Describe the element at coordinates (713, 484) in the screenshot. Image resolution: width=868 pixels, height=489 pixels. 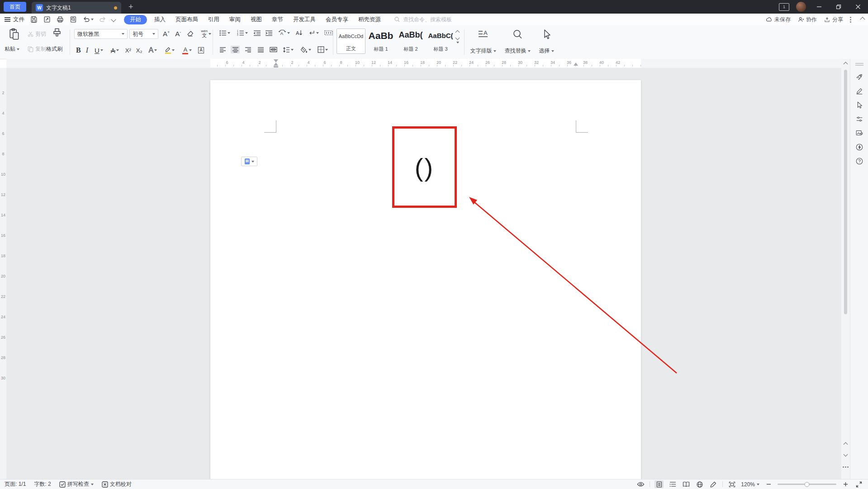
I see `ink-mode-button` at that location.